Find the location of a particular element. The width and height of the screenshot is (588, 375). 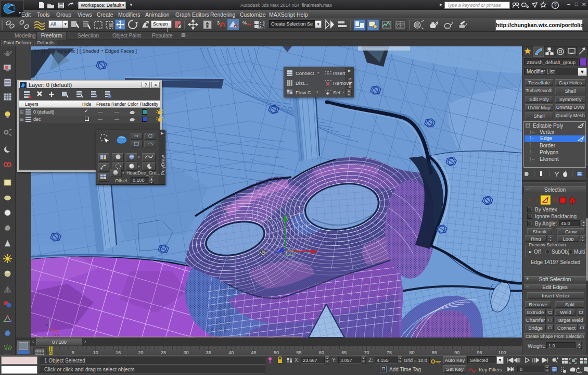

svg-text: Key Filters... is located at coordinates (492, 370).